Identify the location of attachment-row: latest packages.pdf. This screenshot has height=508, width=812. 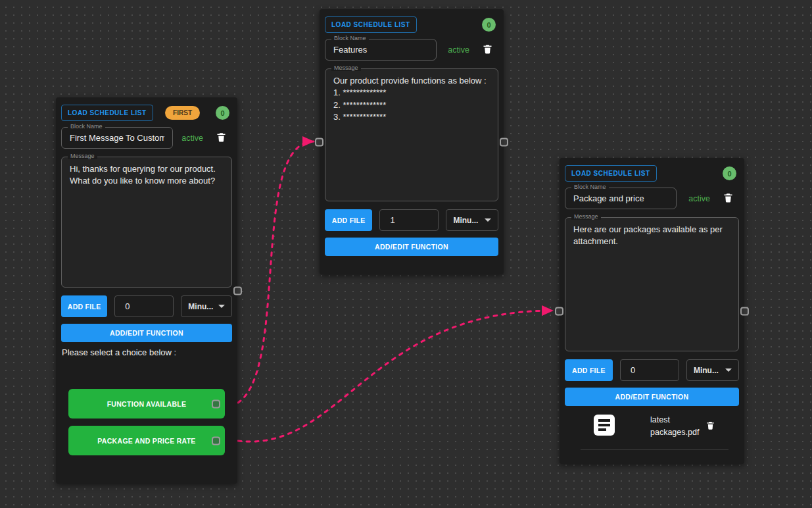
(652, 426).